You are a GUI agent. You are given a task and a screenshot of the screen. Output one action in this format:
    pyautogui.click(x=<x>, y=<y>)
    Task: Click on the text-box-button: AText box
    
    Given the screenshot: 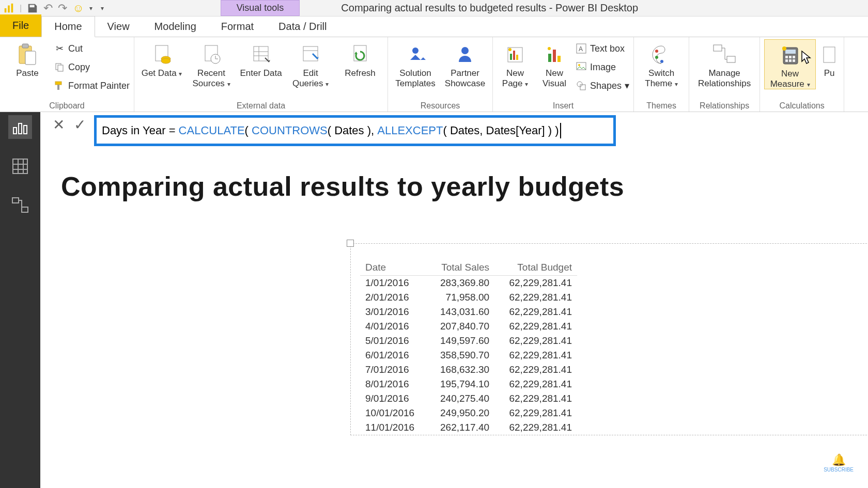 What is the action you would take?
    pyautogui.click(x=602, y=49)
    